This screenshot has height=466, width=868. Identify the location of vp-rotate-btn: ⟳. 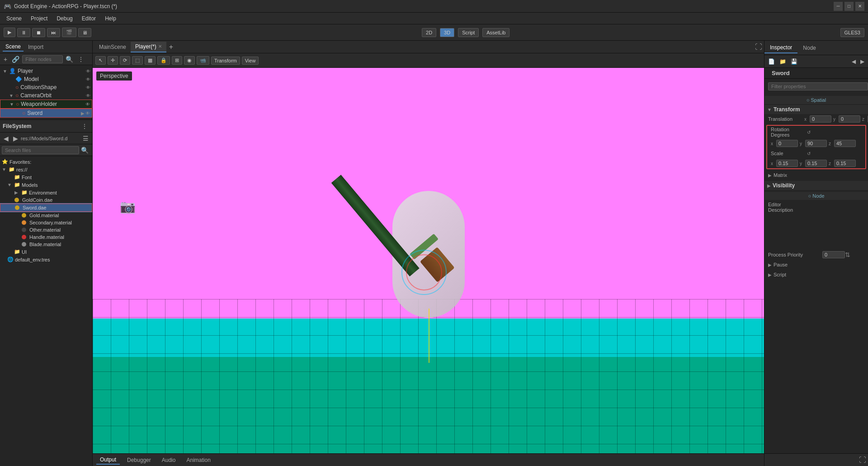
(125, 61).